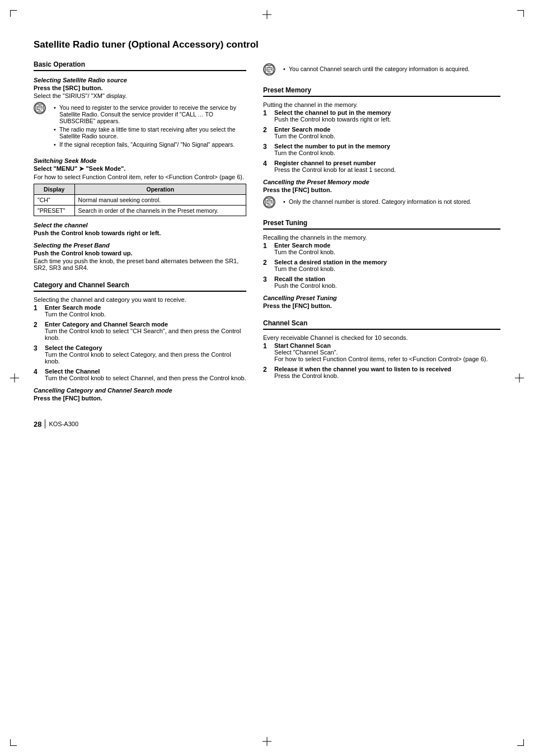 The width and height of the screenshot is (534, 756). I want to click on pt-step-2-title: Select a desired station in the memory, so click(387, 262).